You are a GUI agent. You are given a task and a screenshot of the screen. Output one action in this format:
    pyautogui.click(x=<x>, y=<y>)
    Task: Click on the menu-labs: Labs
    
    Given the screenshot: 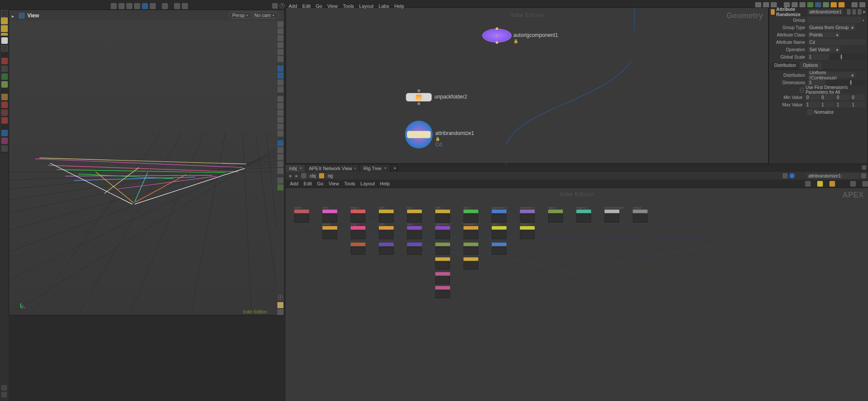 What is the action you would take?
    pyautogui.click(x=384, y=6)
    